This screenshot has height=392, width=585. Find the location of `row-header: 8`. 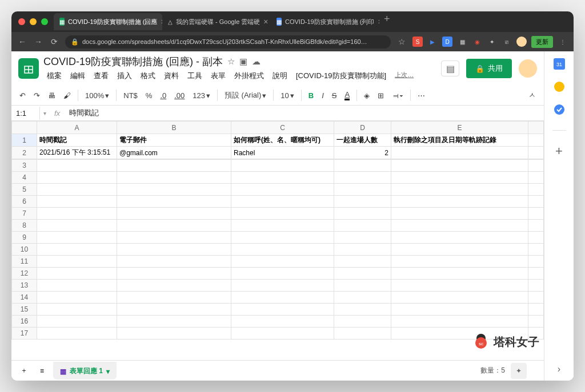

row-header: 8 is located at coordinates (25, 226).